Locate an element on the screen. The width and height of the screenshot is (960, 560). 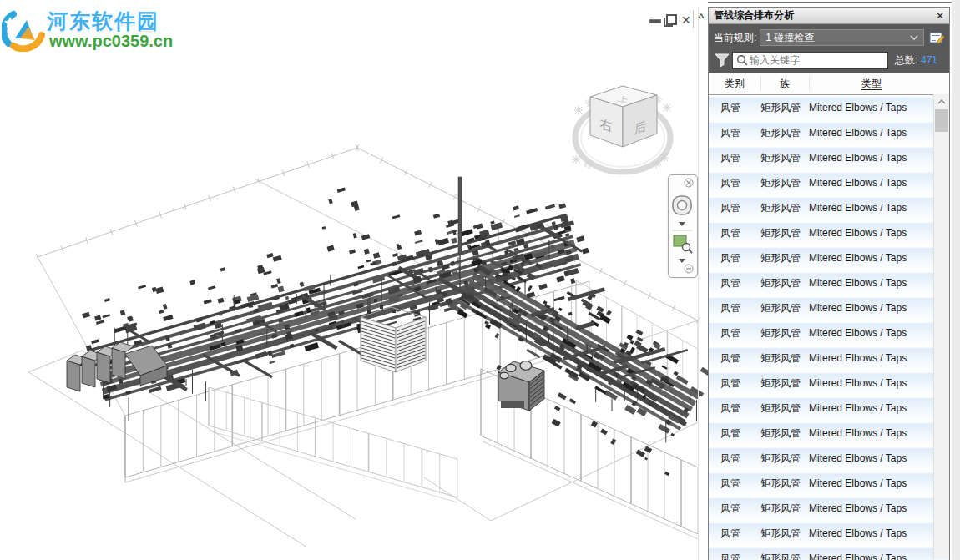
chevron-up-icon: ^ is located at coordinates (701, 17).